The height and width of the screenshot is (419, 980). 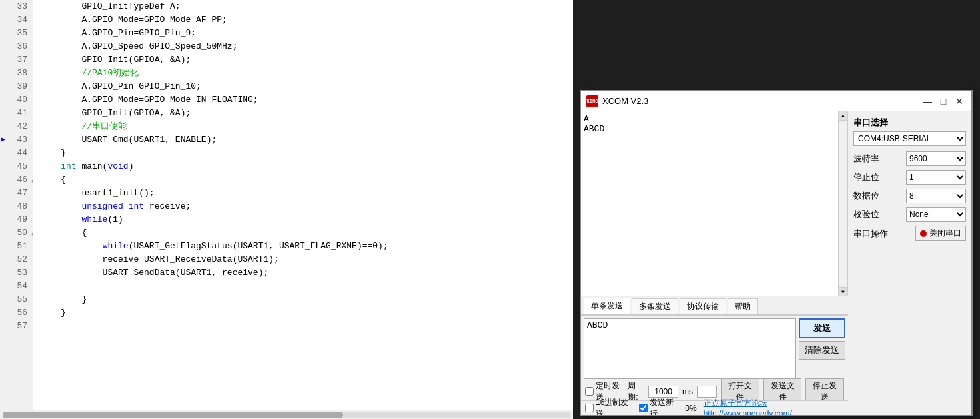 I want to click on ln-45: 45, so click(x=16, y=167).